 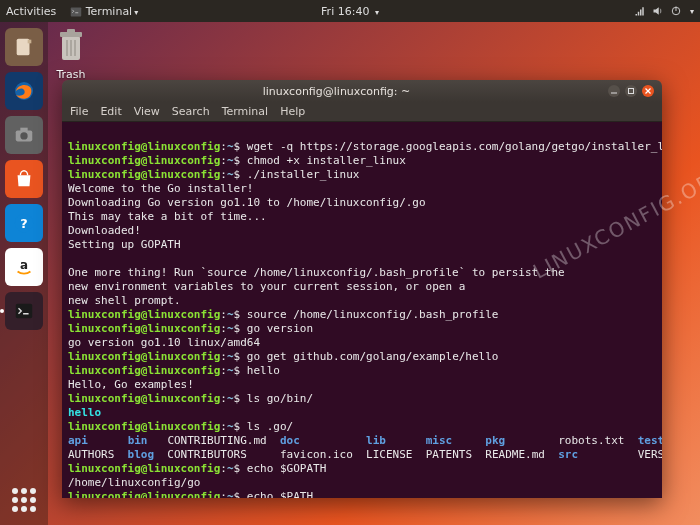 What do you see at coordinates (614, 91) in the screenshot?
I see `window-minimize` at bounding box center [614, 91].